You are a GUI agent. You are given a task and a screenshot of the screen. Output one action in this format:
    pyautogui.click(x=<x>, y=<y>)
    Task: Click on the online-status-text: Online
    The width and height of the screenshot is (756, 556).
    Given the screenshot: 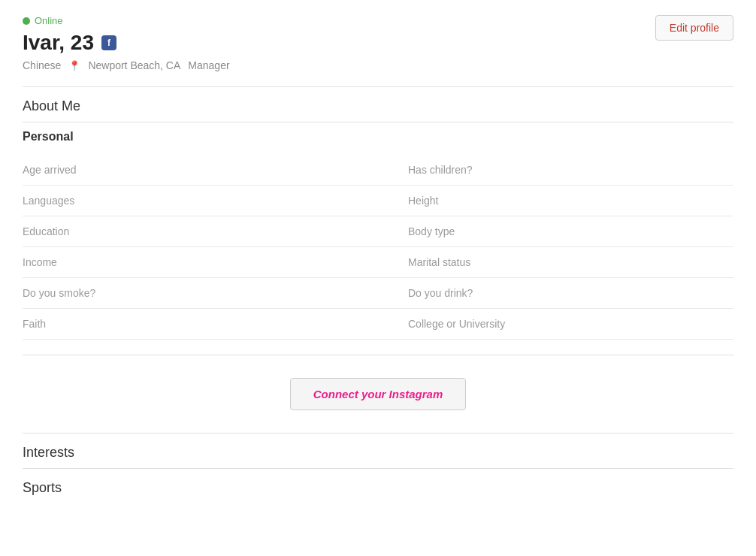 What is the action you would take?
    pyautogui.click(x=49, y=21)
    